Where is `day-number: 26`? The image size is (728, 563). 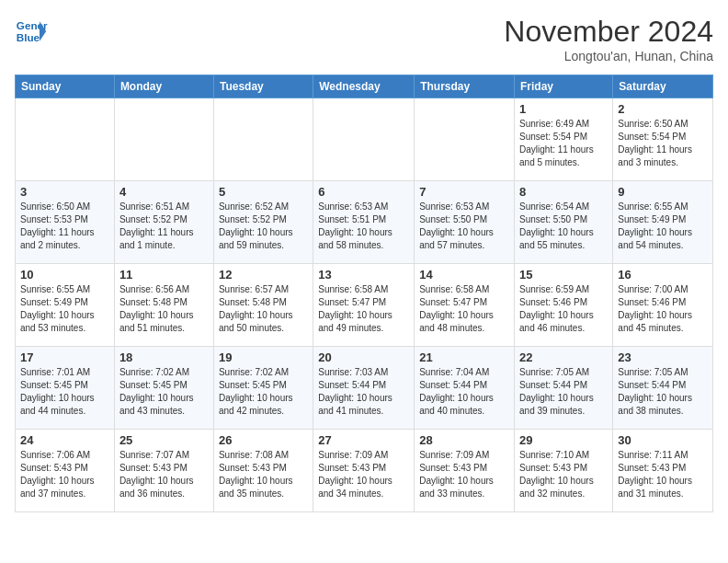 day-number: 26 is located at coordinates (263, 440).